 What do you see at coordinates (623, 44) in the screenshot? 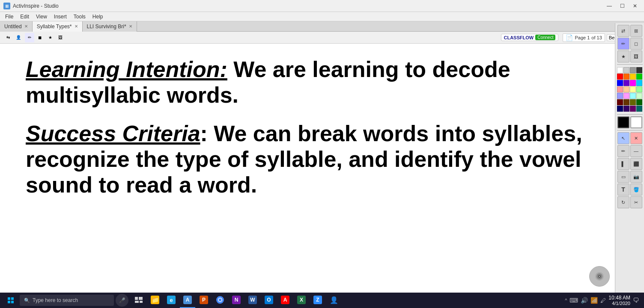
I see `rt-pencil-btn: ✏` at bounding box center [623, 44].